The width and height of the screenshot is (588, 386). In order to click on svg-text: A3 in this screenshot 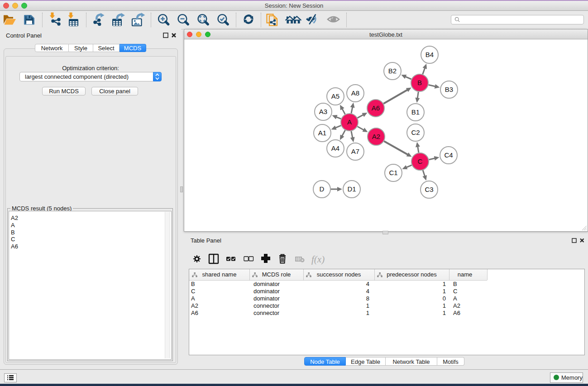, I will do `click(323, 111)`.